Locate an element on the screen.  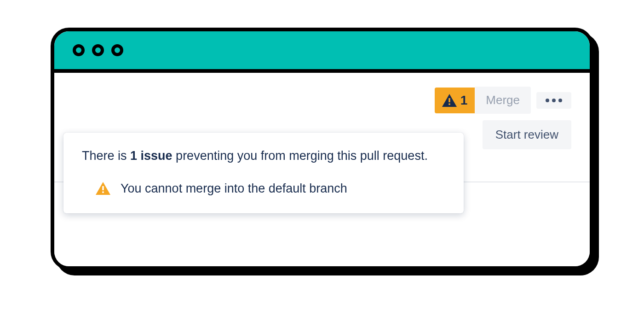
merge-button: Merge is located at coordinates (503, 100).